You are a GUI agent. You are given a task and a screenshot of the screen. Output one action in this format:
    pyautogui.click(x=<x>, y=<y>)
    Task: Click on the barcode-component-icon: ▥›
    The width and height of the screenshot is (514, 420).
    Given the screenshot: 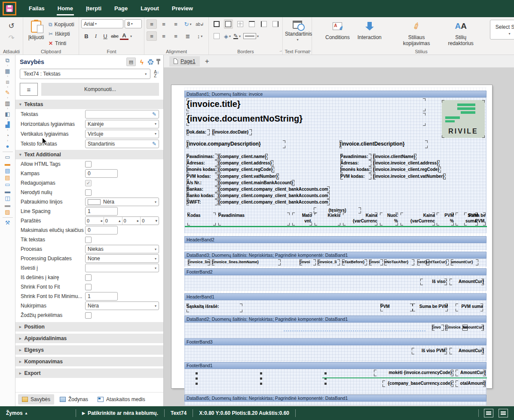 What is the action you would take?
    pyautogui.click(x=8, y=106)
    